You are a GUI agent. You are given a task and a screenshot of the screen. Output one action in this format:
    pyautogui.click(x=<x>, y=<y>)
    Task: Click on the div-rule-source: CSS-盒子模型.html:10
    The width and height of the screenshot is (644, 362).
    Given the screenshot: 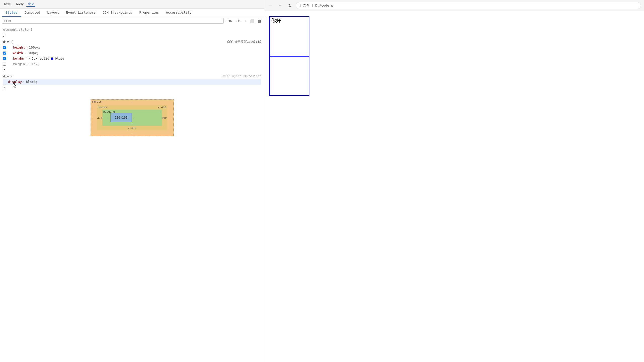 What is the action you would take?
    pyautogui.click(x=244, y=42)
    